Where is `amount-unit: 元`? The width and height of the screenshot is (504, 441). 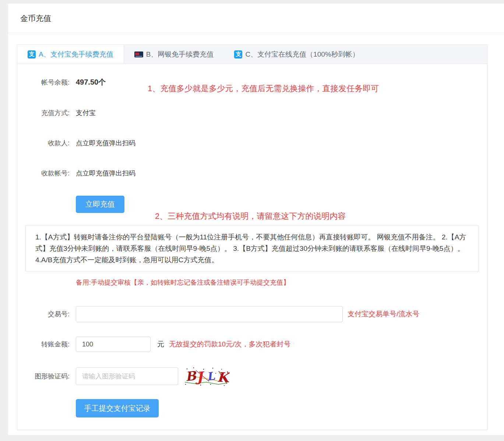 amount-unit: 元 is located at coordinates (161, 344).